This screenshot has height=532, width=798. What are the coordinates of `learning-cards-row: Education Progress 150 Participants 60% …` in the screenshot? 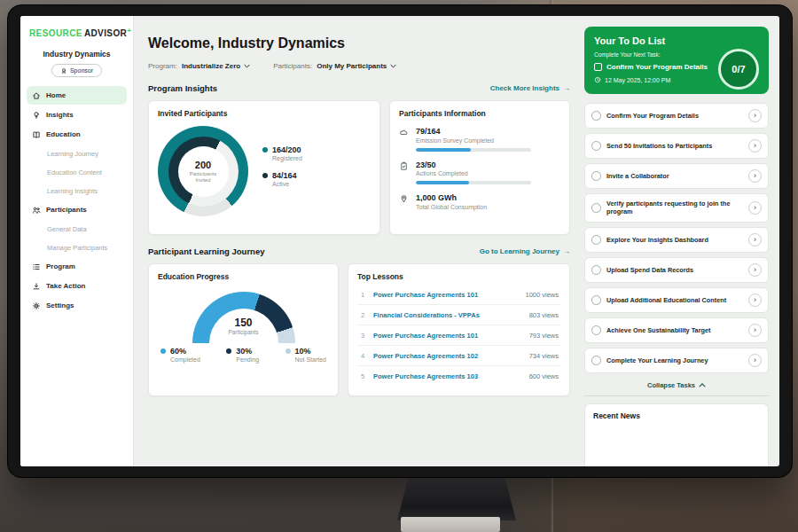 It's located at (359, 330).